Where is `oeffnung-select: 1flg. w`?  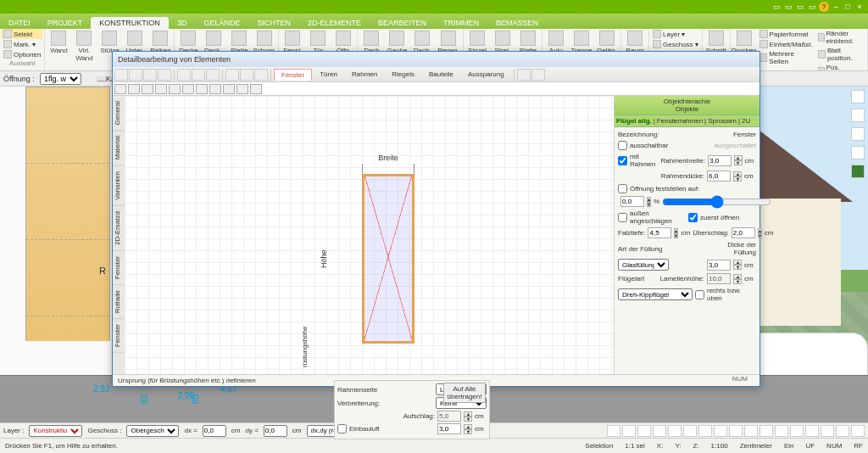 oeffnung-select: 1flg. w is located at coordinates (61, 79).